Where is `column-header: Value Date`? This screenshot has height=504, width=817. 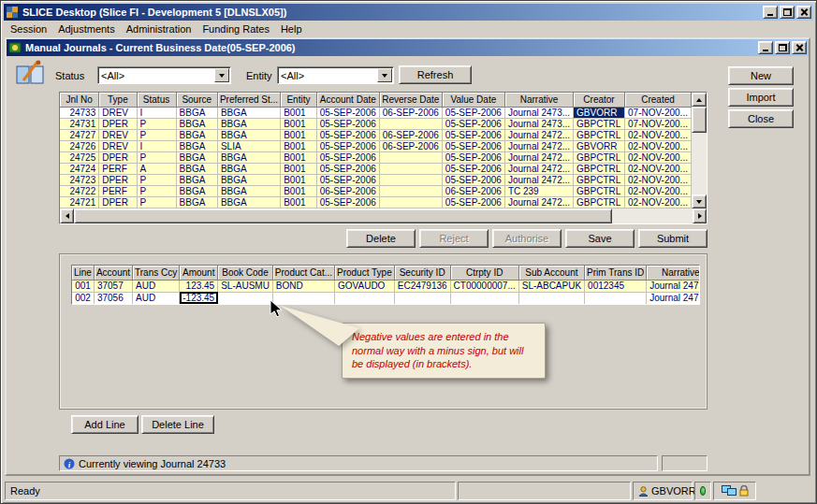
column-header: Value Date is located at coordinates (474, 99).